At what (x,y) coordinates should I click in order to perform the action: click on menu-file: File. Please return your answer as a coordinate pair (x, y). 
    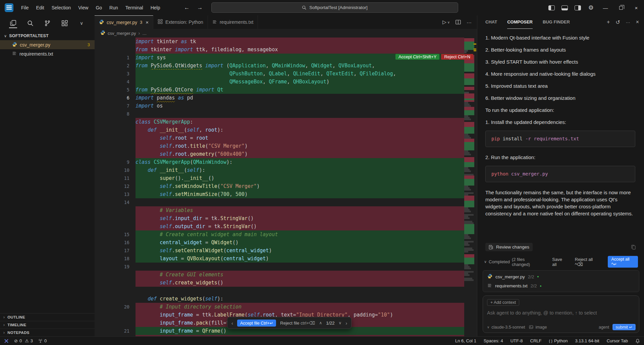
    Looking at the image, I should click on (25, 8).